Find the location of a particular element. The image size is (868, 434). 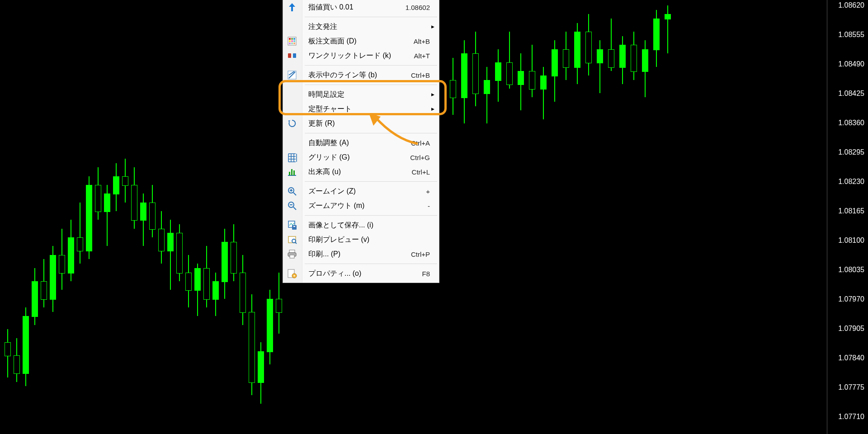

menu-item-label: 出来高 (u) is located at coordinates (358, 172).